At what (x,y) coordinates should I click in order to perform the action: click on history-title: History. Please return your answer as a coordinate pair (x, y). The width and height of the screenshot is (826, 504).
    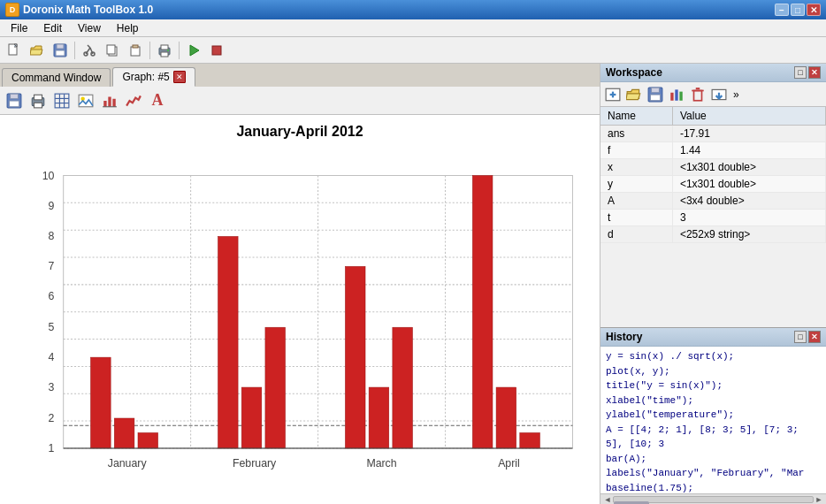
    Looking at the image, I should click on (624, 337).